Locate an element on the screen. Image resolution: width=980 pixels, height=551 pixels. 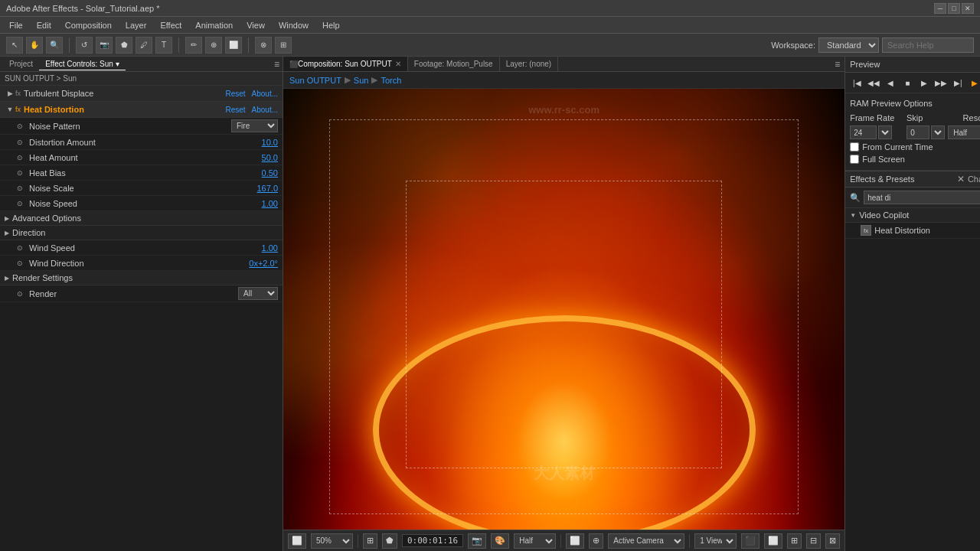
ram-resolution-select: Half Full Quarter is located at coordinates (964, 132).